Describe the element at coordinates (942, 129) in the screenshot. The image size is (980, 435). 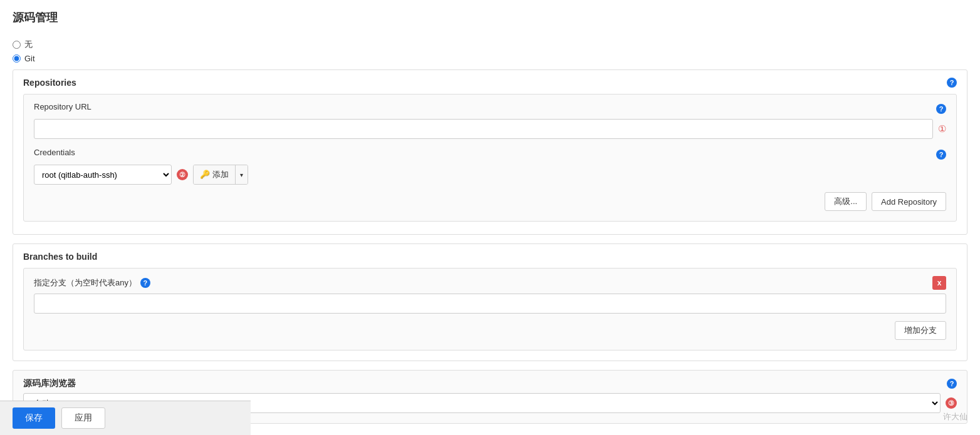
I see `repo-url-error-badge: ①` at that location.